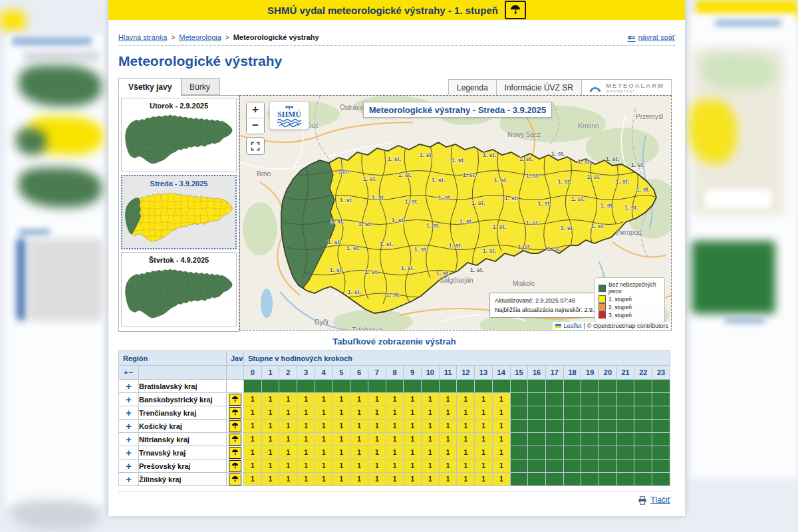 The height and width of the screenshot is (532, 798). What do you see at coordinates (255, 146) in the screenshot?
I see `fullscreen-button` at bounding box center [255, 146].